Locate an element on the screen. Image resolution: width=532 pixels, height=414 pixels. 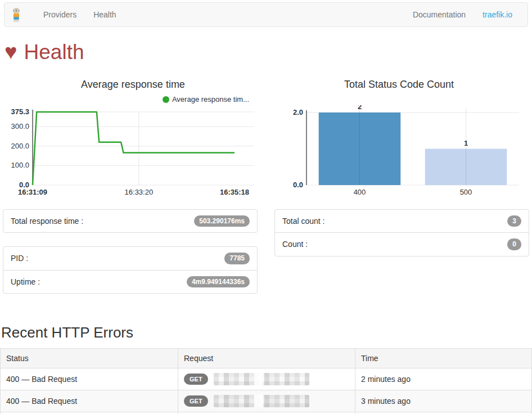
chart-legend: Average response tim... is located at coordinates (133, 100).